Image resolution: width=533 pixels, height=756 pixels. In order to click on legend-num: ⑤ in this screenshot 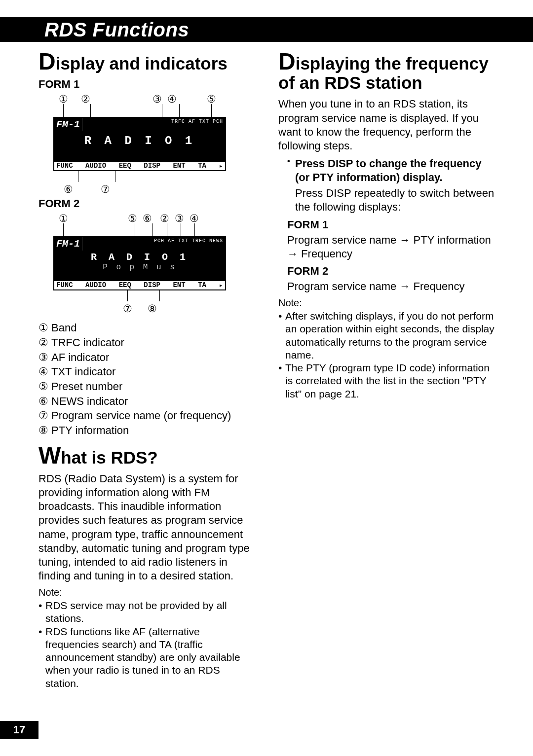, I will do `click(45, 387)`.